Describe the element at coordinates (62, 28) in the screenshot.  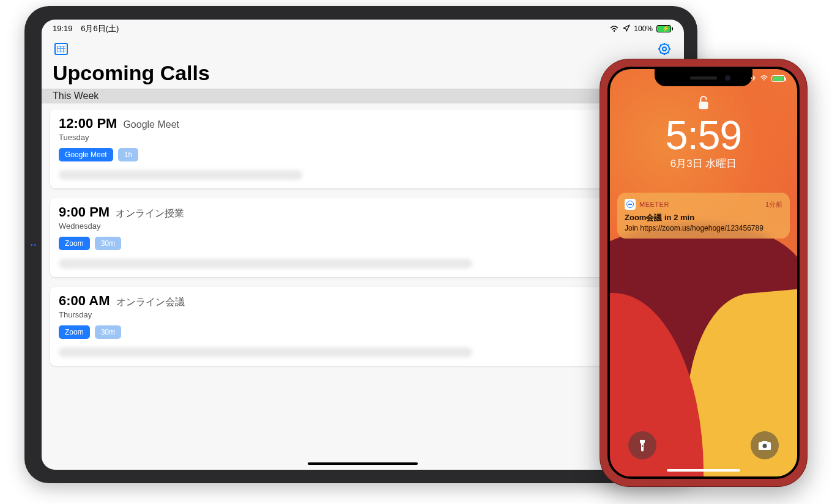
I see `status-time: 19:19` at that location.